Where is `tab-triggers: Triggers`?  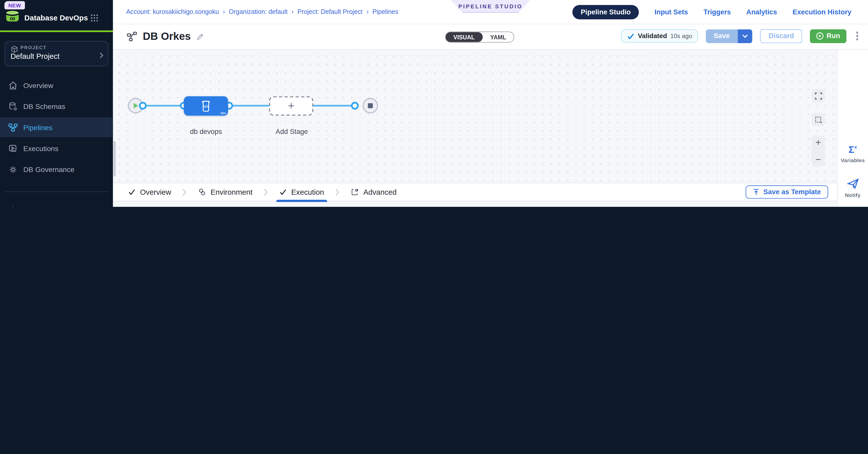 tab-triggers: Triggers is located at coordinates (717, 12).